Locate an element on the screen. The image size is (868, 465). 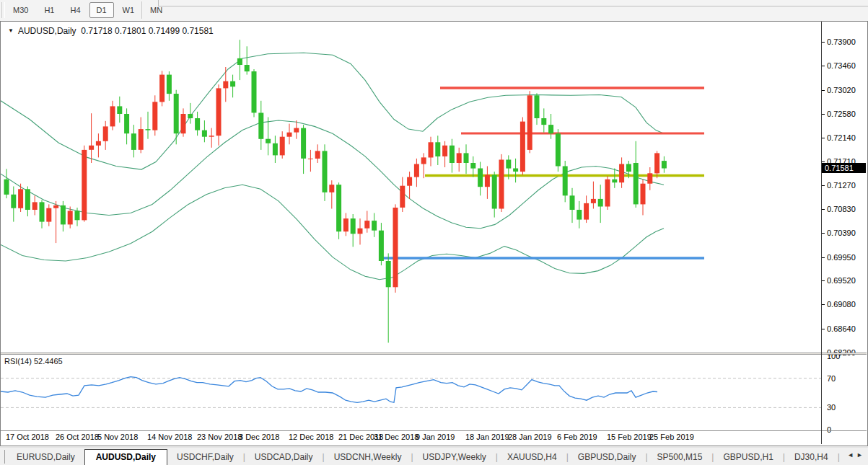
price-axis-label: 0.69080 is located at coordinates (841, 304).